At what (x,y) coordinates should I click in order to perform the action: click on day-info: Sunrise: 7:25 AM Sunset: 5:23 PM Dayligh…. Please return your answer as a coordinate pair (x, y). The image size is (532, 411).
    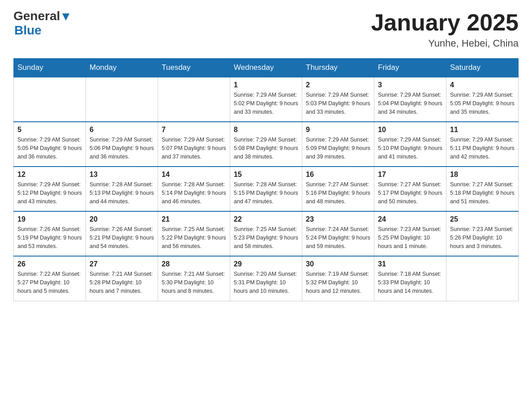
    Looking at the image, I should click on (266, 238).